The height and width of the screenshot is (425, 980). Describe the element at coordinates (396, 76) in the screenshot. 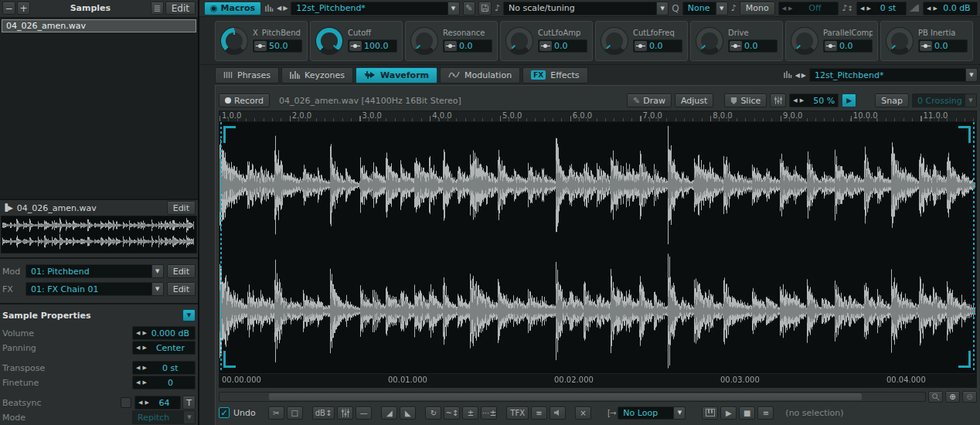

I see `tab-waveform: Waveform` at that location.